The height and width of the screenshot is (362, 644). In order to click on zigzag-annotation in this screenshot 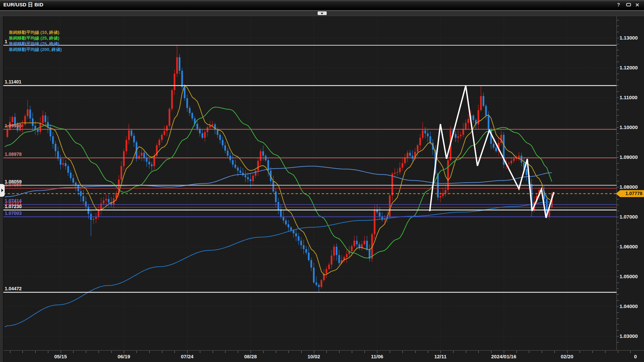, I will do `click(492, 152)`.